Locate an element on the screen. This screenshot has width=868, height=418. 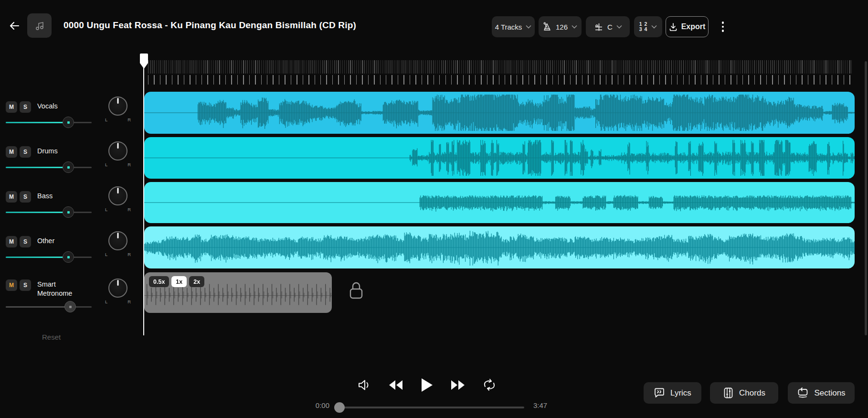
sections-button: Sections is located at coordinates (821, 393).